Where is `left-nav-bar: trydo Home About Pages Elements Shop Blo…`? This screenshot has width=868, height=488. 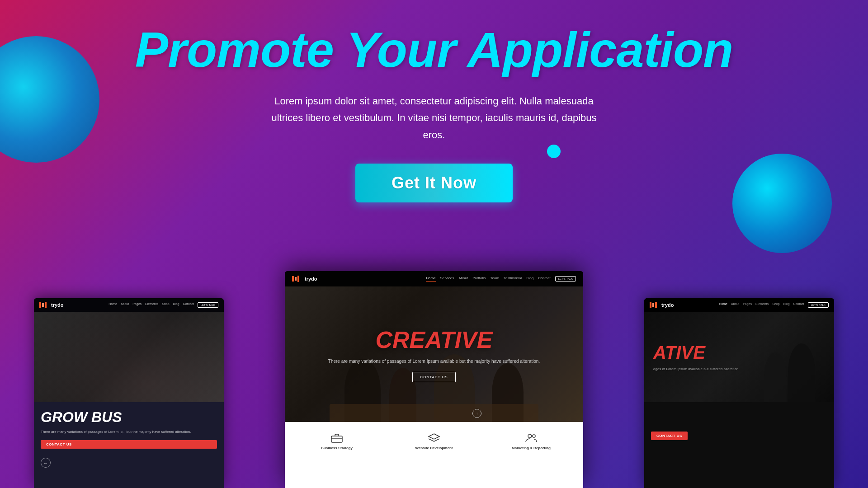
left-nav-bar: trydo Home About Pages Elements Shop Blo… is located at coordinates (129, 305).